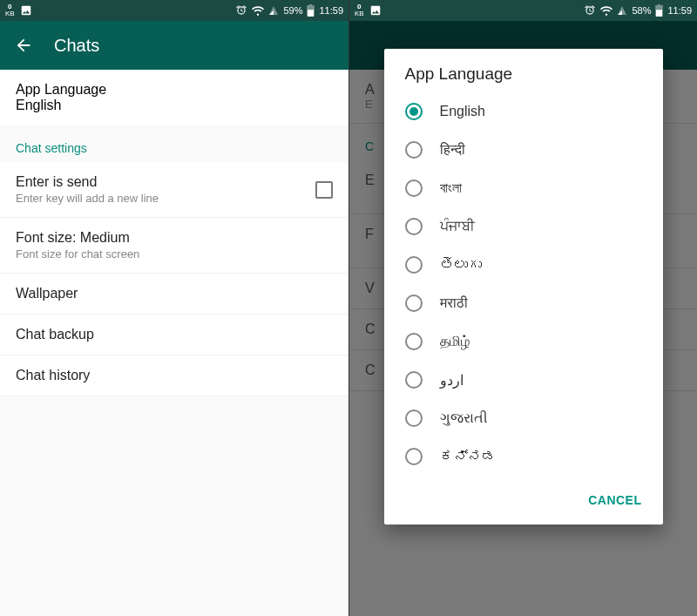 The image size is (697, 616). I want to click on dialog-title: App Language, so click(524, 71).